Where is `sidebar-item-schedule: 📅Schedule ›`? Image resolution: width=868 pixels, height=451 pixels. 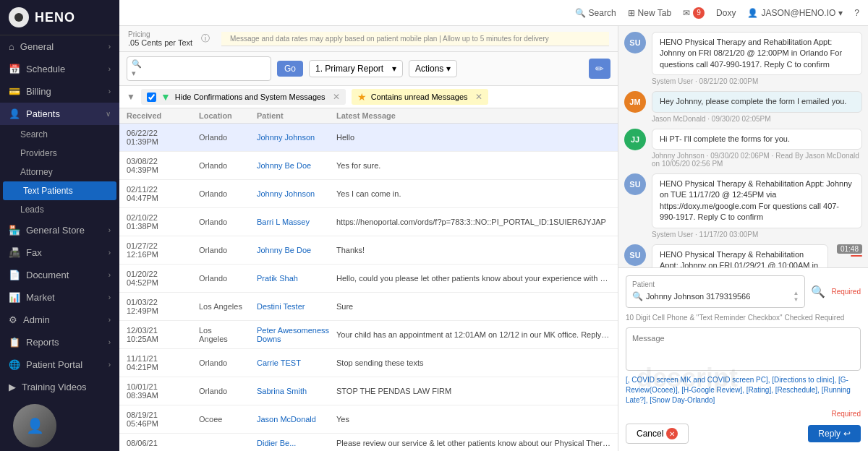
sidebar-item-schedule: 📅Schedule › is located at coordinates (59, 69).